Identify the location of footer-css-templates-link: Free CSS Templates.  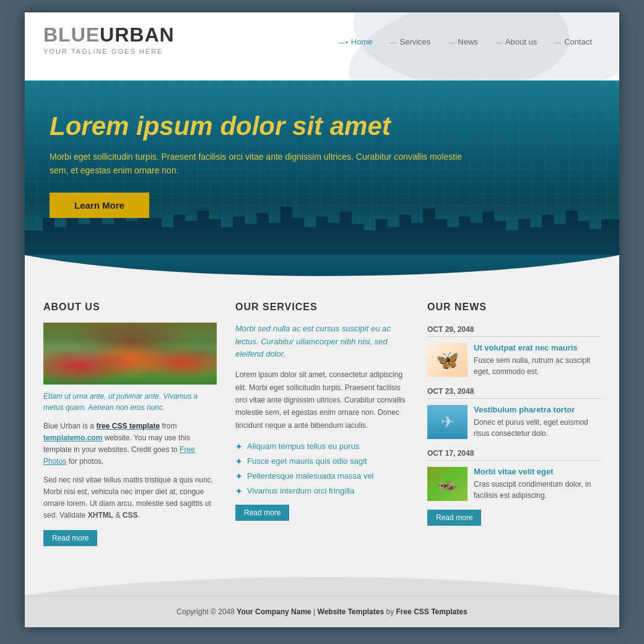
(431, 612).